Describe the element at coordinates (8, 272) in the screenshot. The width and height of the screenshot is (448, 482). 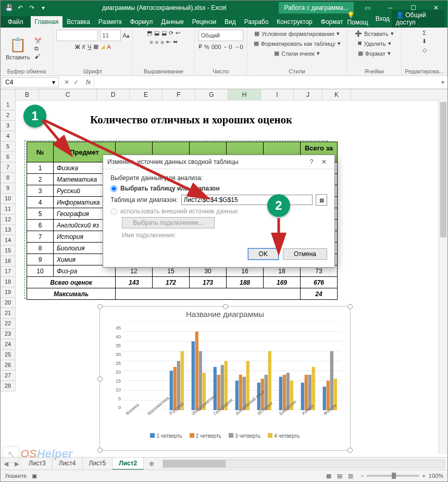
I see `row-header: 17` at that location.